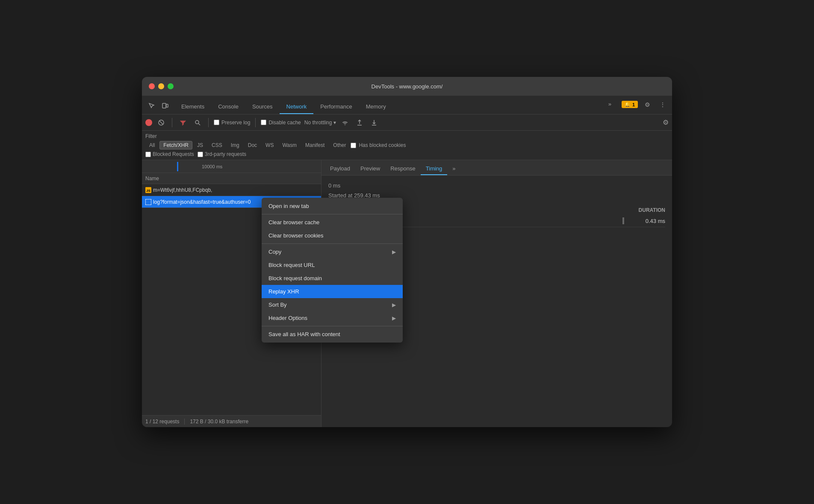 This screenshot has height=504, width=814. Describe the element at coordinates (394, 252) in the screenshot. I see `copy-submenu-arrow: ▶` at that location.